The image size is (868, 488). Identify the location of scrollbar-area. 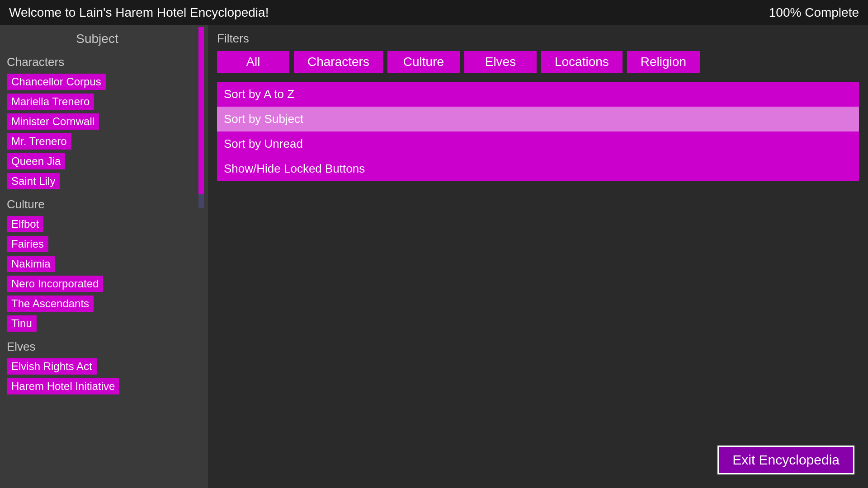
(201, 257).